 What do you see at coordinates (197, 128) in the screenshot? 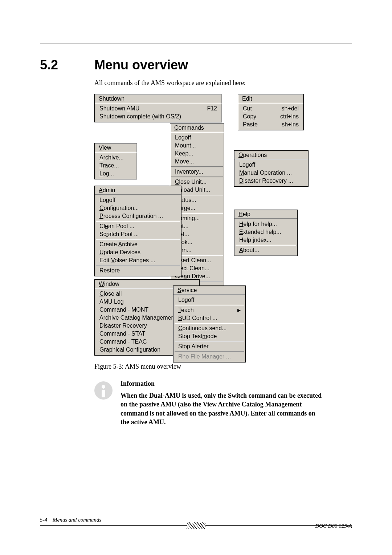
I see `menu-commands-title: Commands` at bounding box center [197, 128].